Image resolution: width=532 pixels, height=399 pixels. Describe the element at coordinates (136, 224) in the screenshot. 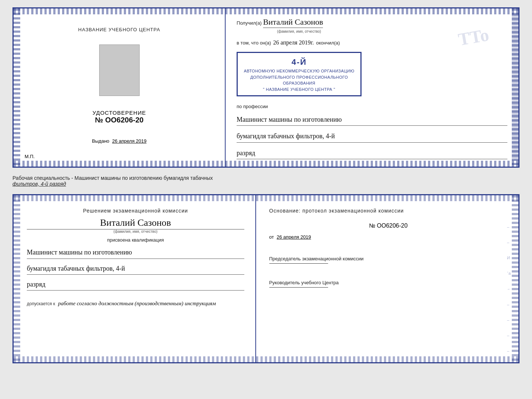

I see `bottom-person-name: Виталий Сазонов` at that location.